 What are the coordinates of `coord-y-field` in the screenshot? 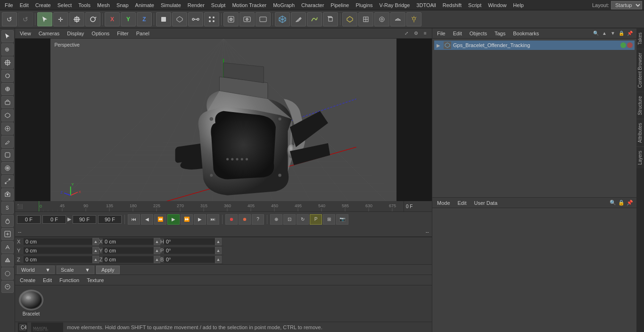 It's located at (58, 251).